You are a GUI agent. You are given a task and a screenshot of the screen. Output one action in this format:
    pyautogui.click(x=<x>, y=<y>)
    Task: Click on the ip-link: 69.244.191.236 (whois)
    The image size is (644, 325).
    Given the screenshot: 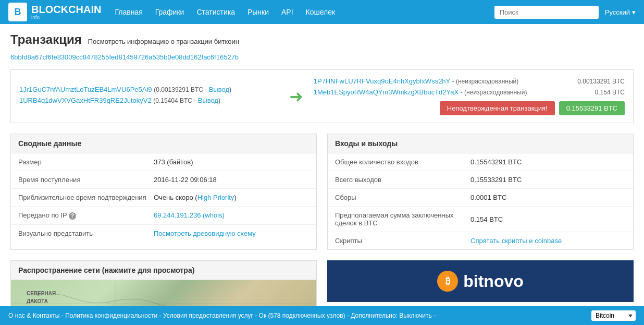 What is the action you would take?
    pyautogui.click(x=189, y=215)
    